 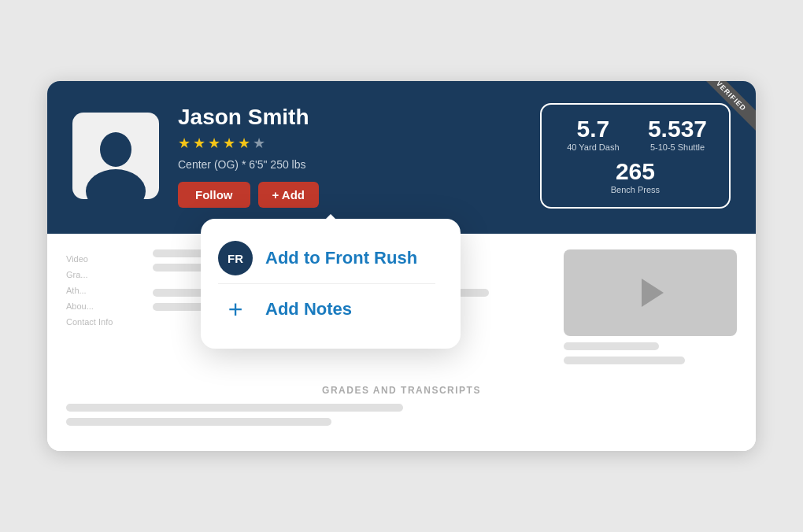 I want to click on stat-40-yard-value: 5.7, so click(x=594, y=129).